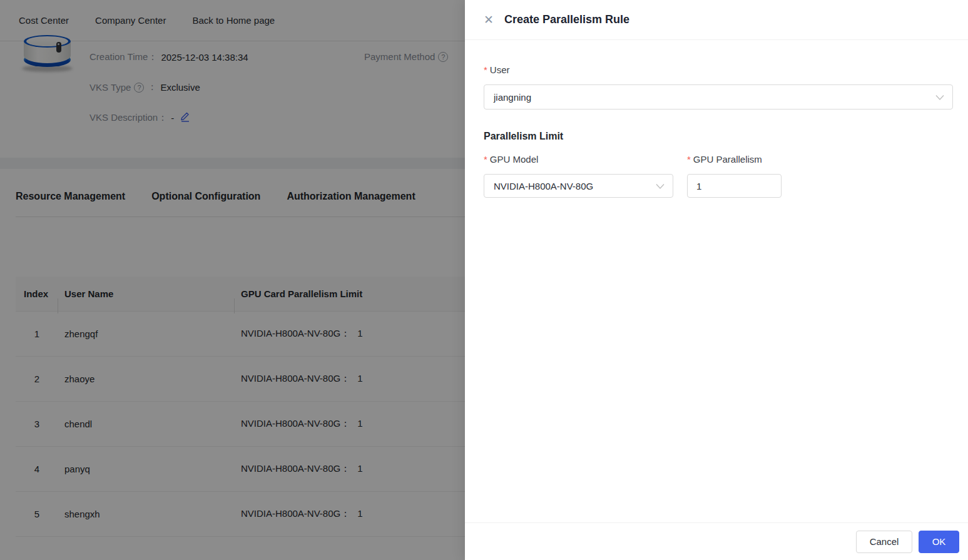 This screenshot has width=968, height=560. I want to click on gpu-parallelism-input, so click(735, 186).